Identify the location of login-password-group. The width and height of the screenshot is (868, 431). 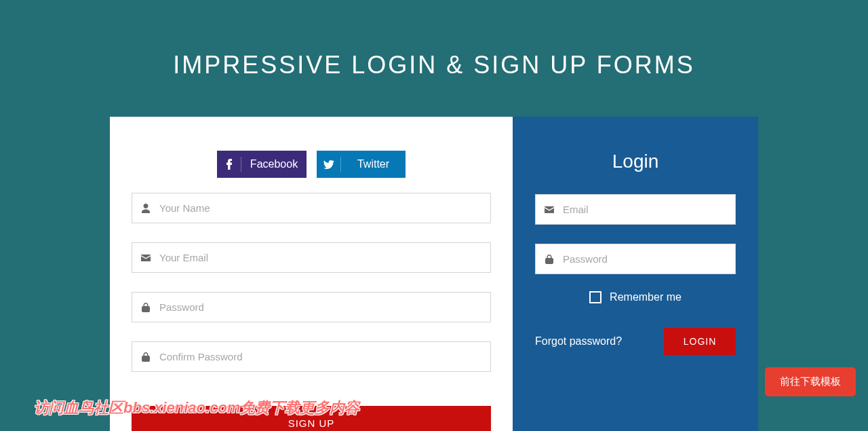
(635, 259).